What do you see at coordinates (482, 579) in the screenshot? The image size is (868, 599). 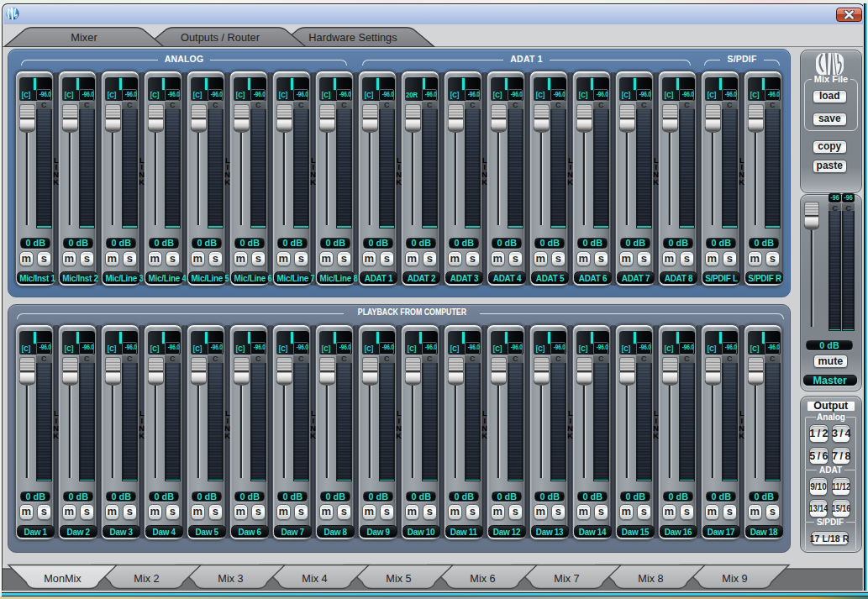 I see `svg-text: Mix 6` at bounding box center [482, 579].